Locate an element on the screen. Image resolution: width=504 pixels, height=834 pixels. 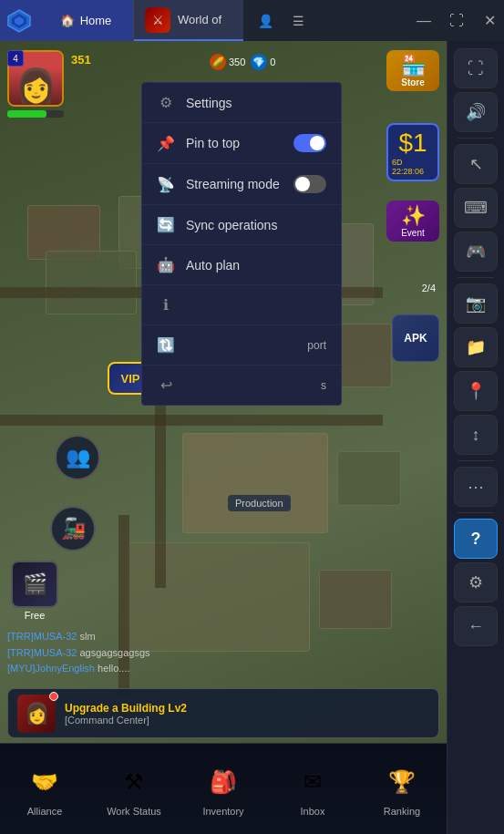
user-icon: 👤 is located at coordinates (265, 21).